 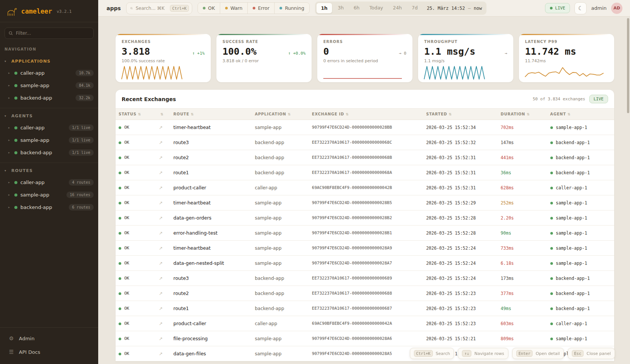 I want to click on time-range-today: Today, so click(x=376, y=8).